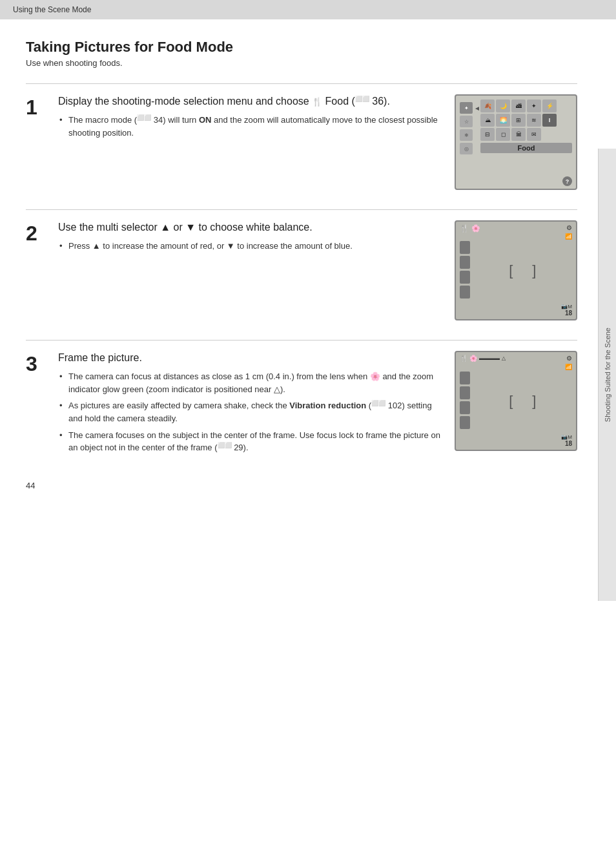  Describe the element at coordinates (516, 401) in the screenshot. I see `step-3-screen: 🍴 🌸 ▬▬▬▬ △ ⚙ 📶 [ ] 📷M` at that location.